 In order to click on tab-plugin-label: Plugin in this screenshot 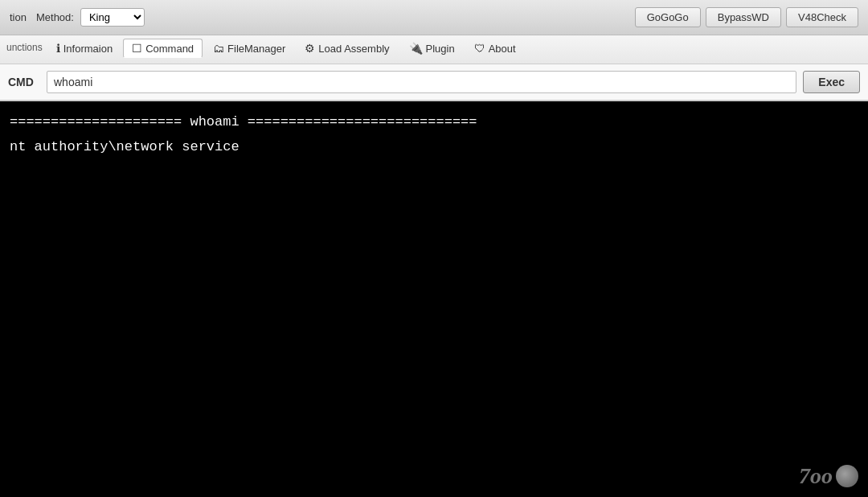, I will do `click(440, 48)`.